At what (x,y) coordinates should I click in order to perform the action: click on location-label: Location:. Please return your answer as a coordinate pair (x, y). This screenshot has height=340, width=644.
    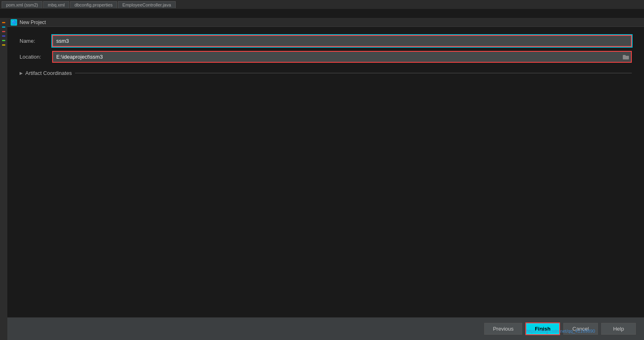
    Looking at the image, I should click on (36, 57).